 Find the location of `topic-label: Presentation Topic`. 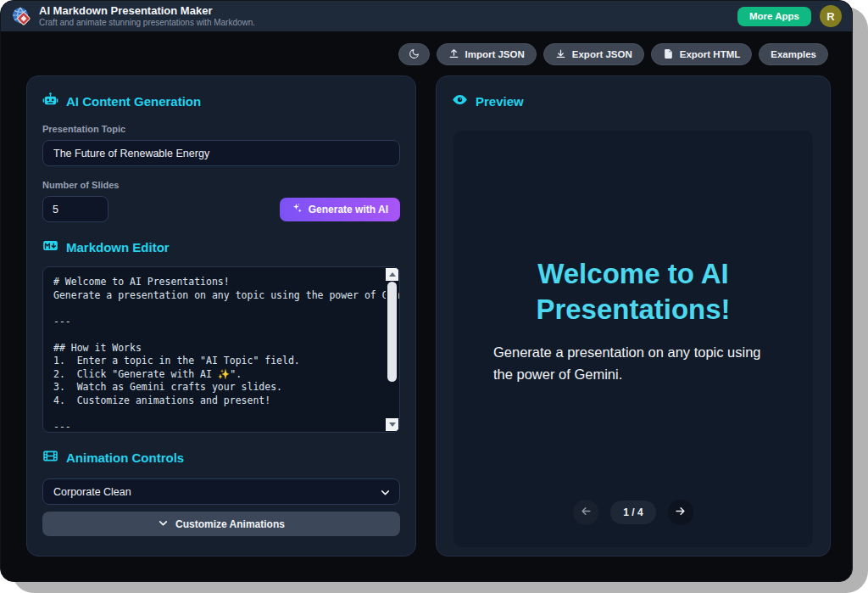

topic-label: Presentation Topic is located at coordinates (221, 129).